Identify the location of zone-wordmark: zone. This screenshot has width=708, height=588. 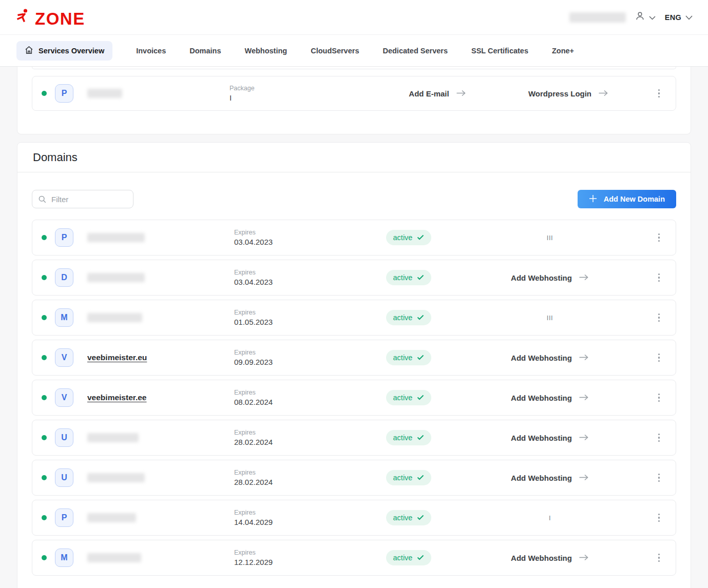
(60, 19).